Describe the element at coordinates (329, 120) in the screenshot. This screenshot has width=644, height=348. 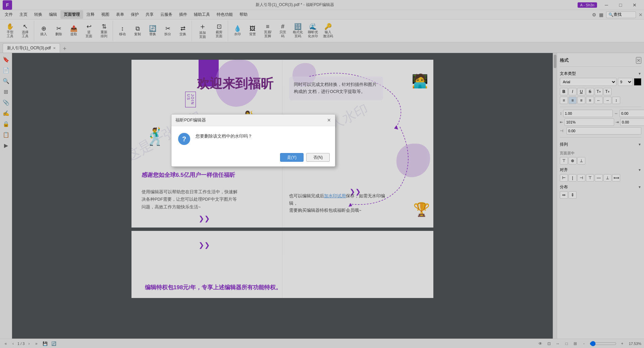
I see `dialog-close-button: ✕` at that location.